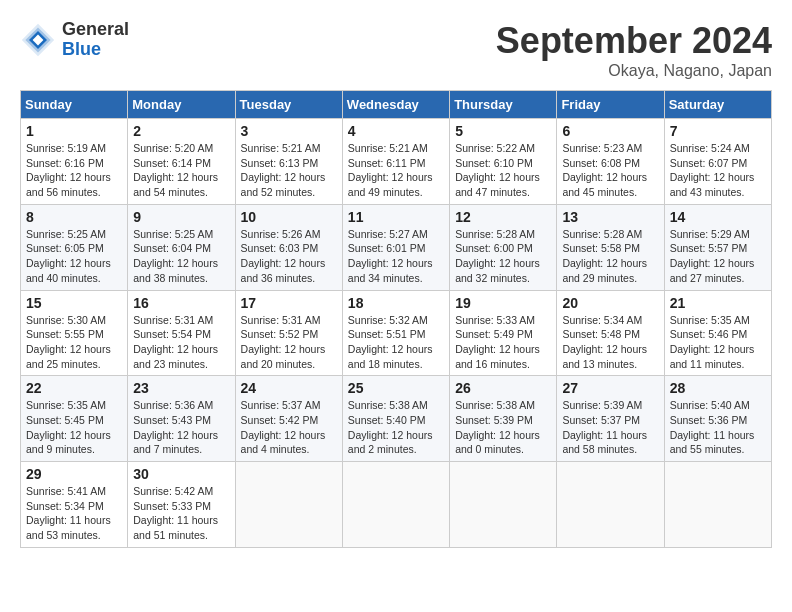  Describe the element at coordinates (504, 419) in the screenshot. I see `calendar-cell: 26Sunrise: 5:38 AMSunset: 5:39 PMDayligh…` at that location.